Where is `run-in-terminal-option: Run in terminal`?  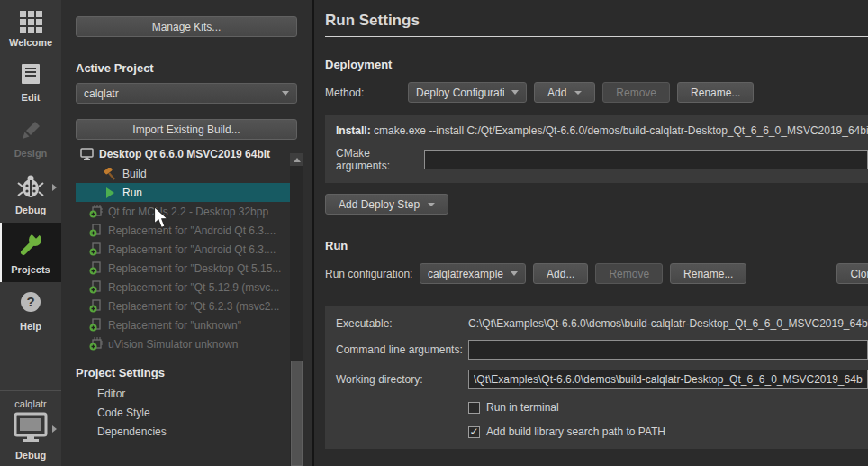 run-in-terminal-option: Run in terminal is located at coordinates (668, 407).